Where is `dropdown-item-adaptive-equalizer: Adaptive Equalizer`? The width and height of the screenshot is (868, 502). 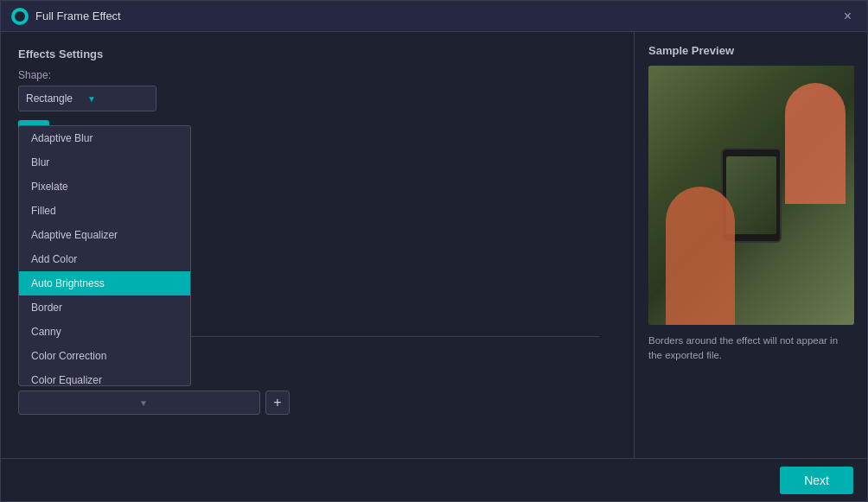 dropdown-item-adaptive-equalizer: Adaptive Equalizer is located at coordinates (105, 235).